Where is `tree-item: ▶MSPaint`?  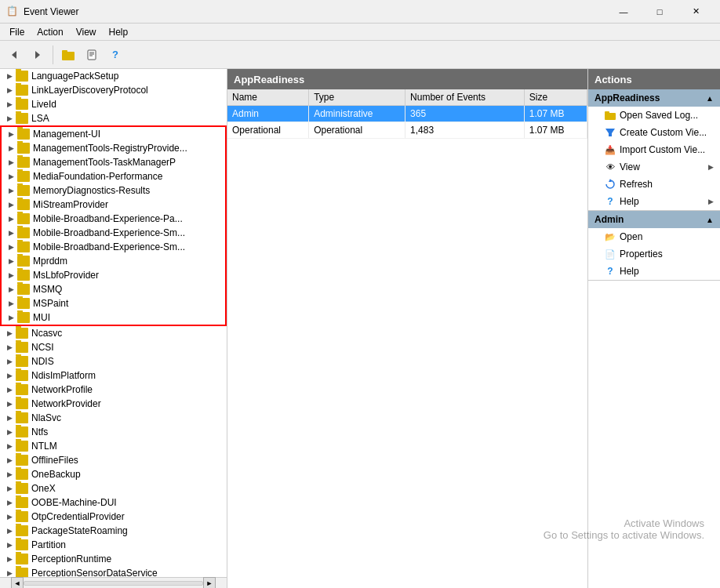
tree-item: ▶MSPaint is located at coordinates (113, 303).